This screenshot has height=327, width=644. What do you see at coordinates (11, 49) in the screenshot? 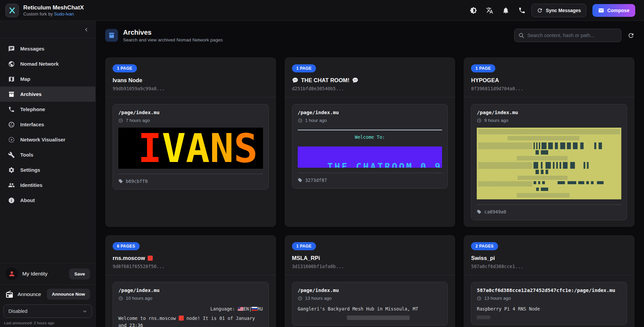
I see `chat-icon` at bounding box center [11, 49].